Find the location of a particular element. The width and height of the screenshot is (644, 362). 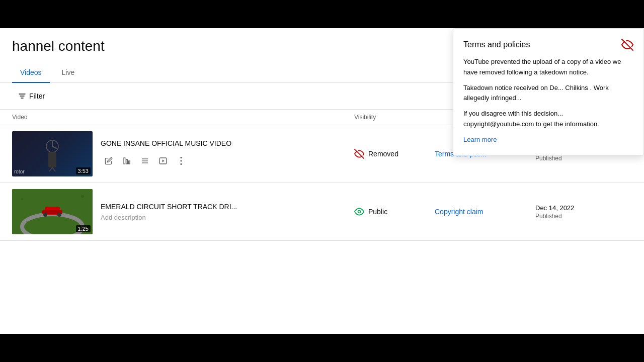

filter-button: Filter is located at coordinates (31, 96).